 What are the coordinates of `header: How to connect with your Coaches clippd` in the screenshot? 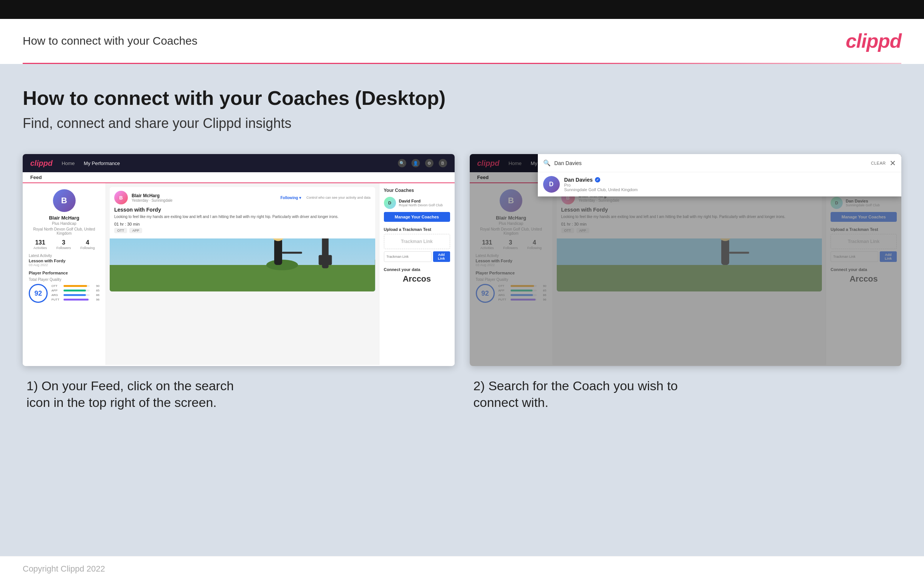 It's located at (462, 41).